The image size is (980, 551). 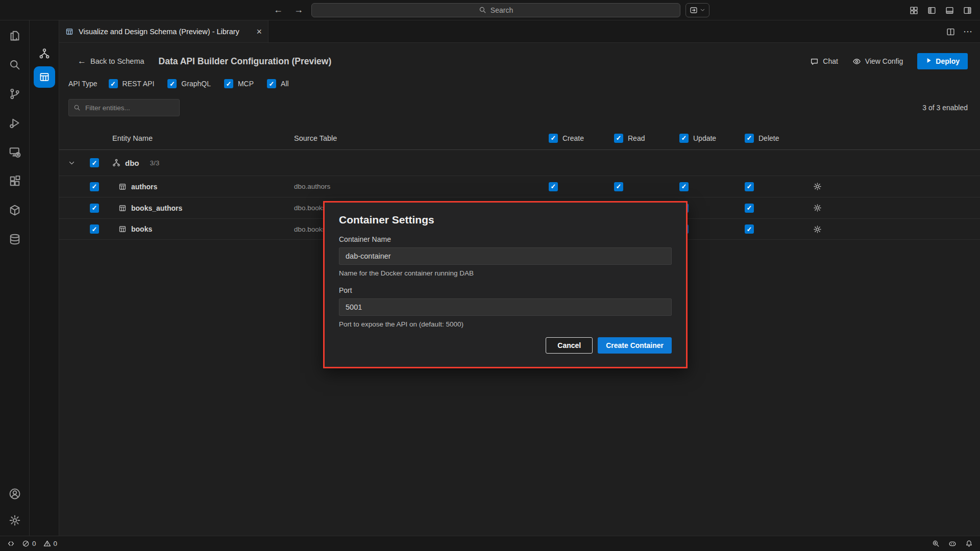 What do you see at coordinates (11, 544) in the screenshot?
I see `remote-indicator-icon` at bounding box center [11, 544].